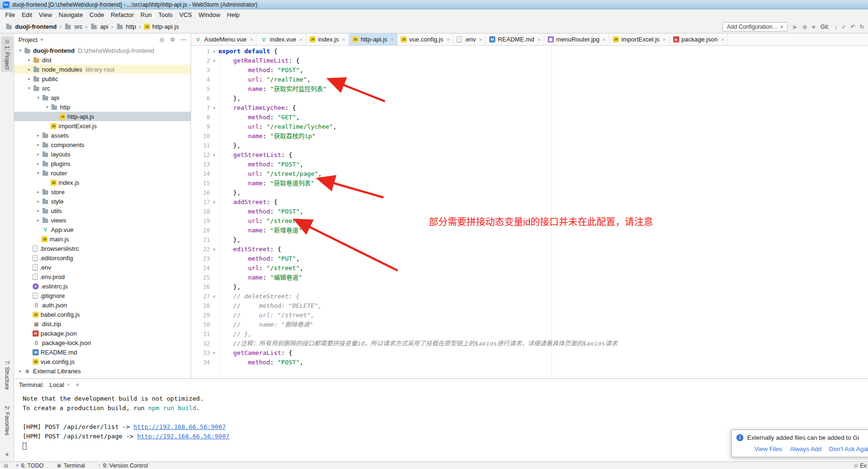  I want to click on tree-item-auth-json: {}auth.json, so click(102, 305).